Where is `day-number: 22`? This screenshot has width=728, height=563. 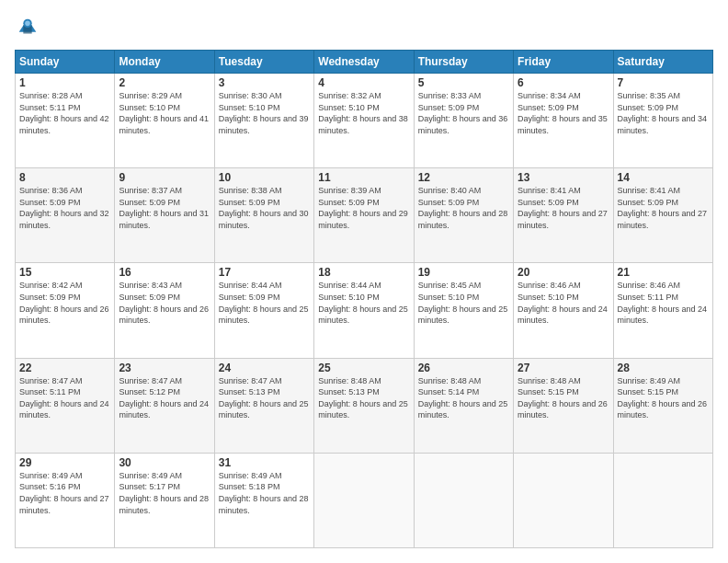 day-number: 22 is located at coordinates (64, 368).